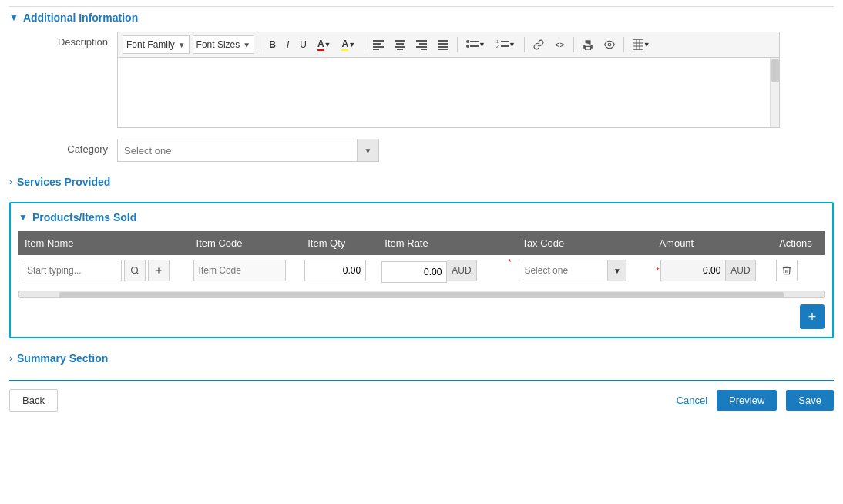 The width and height of the screenshot is (843, 504). I want to click on align-left-icon, so click(378, 45).